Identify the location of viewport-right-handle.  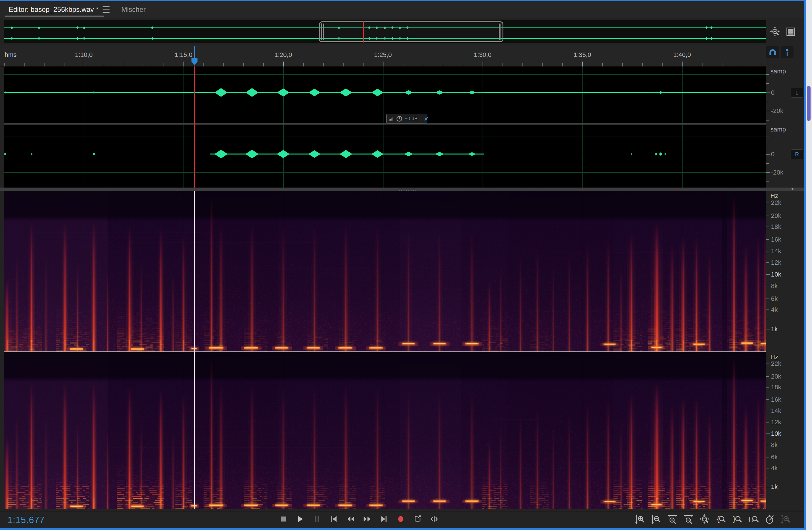
(499, 32).